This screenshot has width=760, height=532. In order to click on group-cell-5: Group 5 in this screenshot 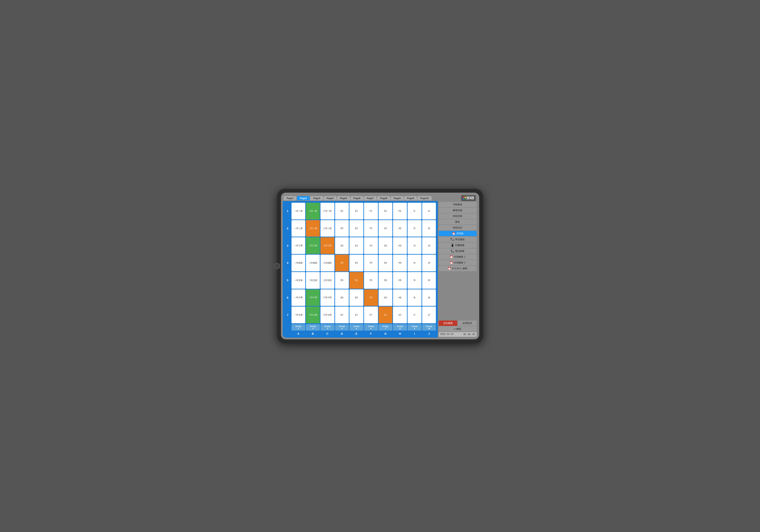, I will do `click(356, 327)`.